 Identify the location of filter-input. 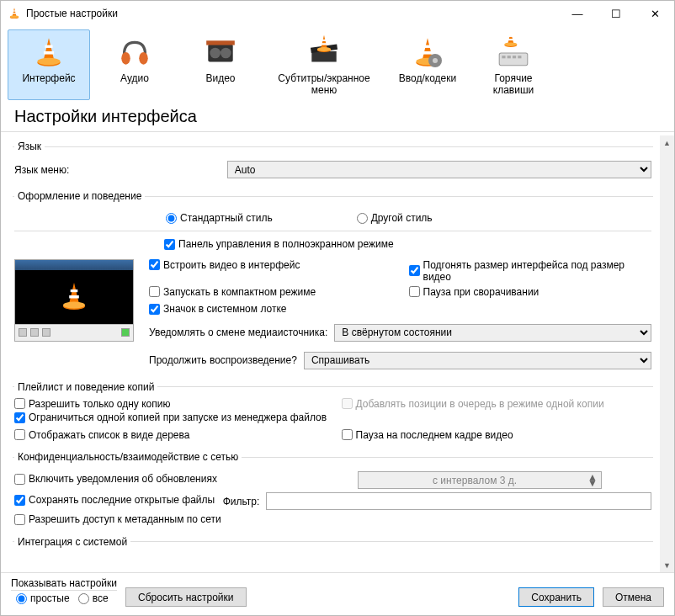
(459, 502).